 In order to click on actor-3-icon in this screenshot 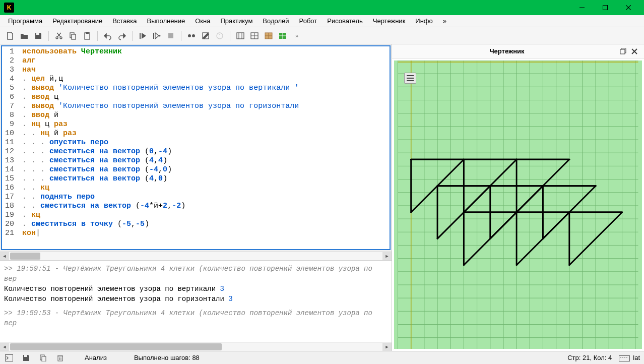, I will do `click(220, 36)`.